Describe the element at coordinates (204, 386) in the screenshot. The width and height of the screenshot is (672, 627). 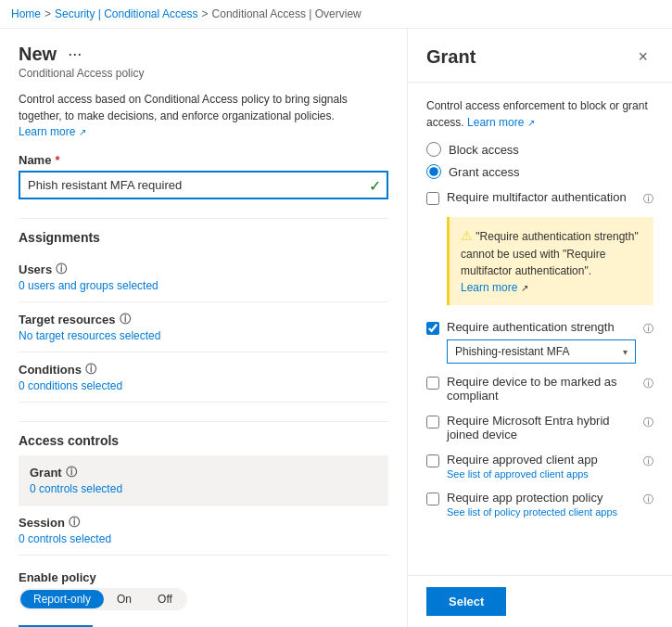
I see `conditions-value: 0 conditions selected` at that location.